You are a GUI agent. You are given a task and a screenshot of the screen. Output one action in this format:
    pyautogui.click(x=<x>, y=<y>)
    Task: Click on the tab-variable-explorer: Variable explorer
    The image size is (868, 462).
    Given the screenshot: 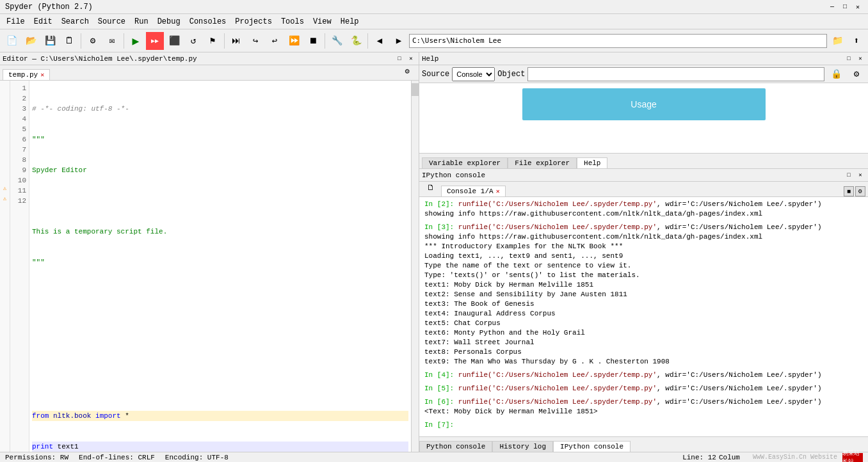 What is the action you would take?
    pyautogui.click(x=465, y=163)
    